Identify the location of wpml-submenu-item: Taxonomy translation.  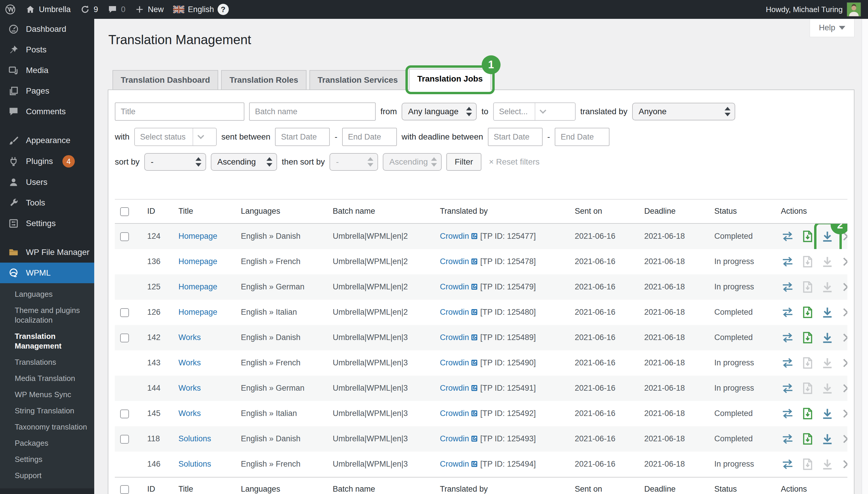
(47, 427).